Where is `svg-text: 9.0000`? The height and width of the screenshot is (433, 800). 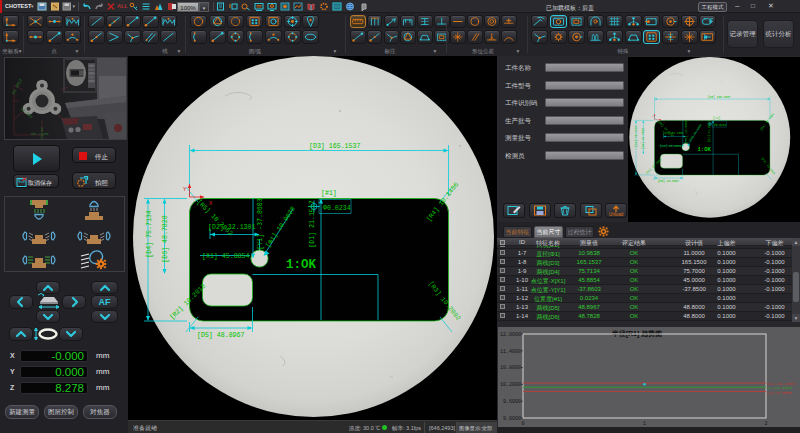
svg-text: 9.0000 is located at coordinates (512, 419).